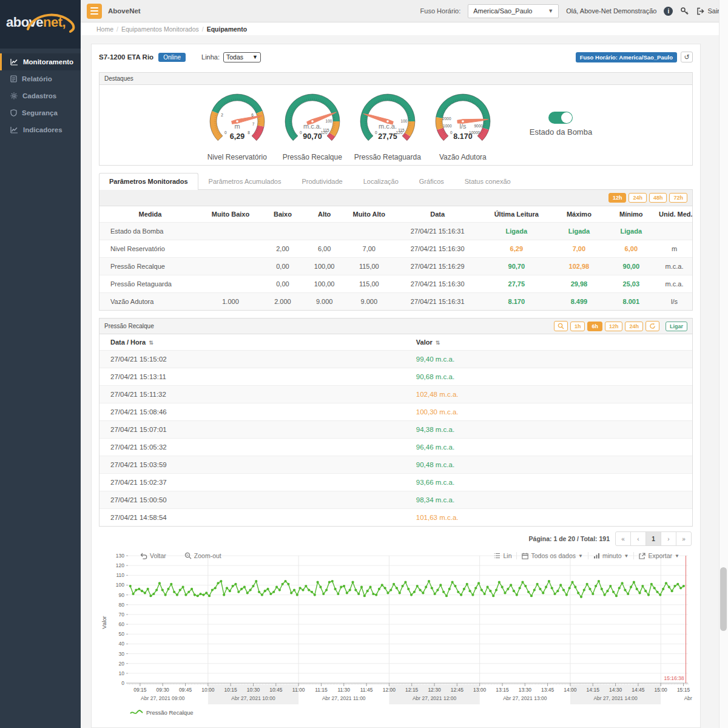  I want to click on tab-localizac-a-o: Localização, so click(381, 181).